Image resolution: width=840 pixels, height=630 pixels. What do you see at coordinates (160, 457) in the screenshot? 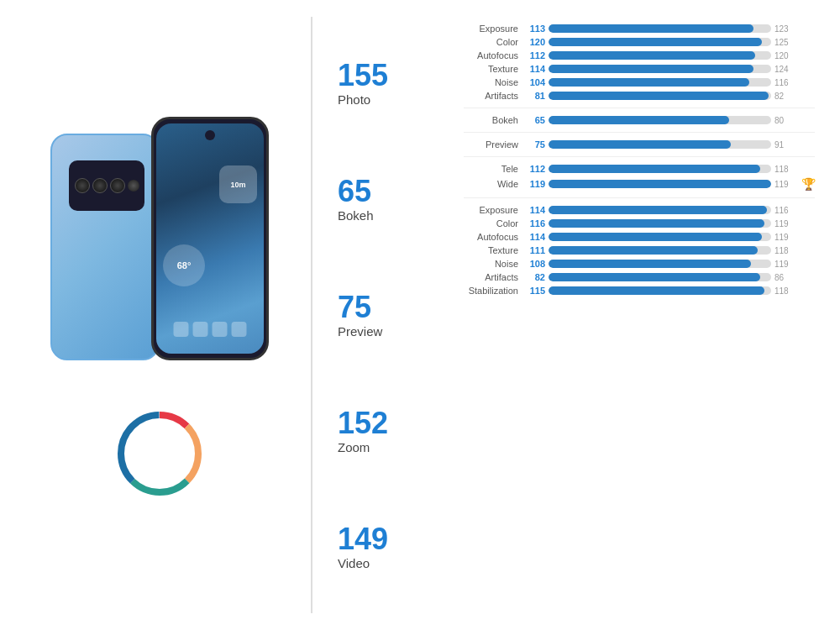
I see `dxomark-badge` at bounding box center [160, 457].